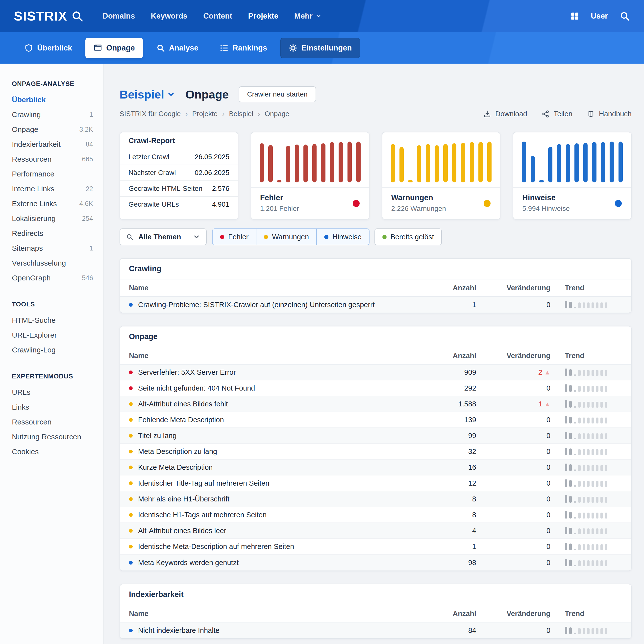  I want to click on table-row: Mehr als eine H1-Überschrift80, so click(375, 499).